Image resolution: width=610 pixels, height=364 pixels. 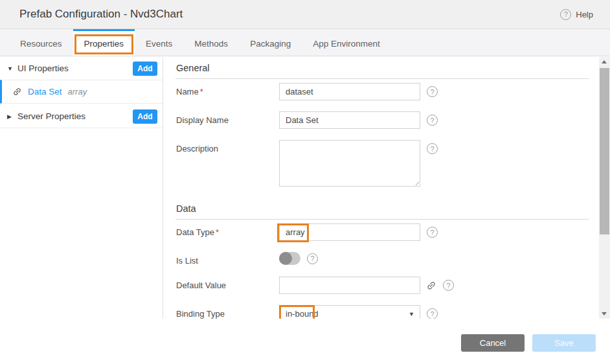 I want to click on tab-bar: Resources Properties Events Methods Pack…, so click(x=305, y=43).